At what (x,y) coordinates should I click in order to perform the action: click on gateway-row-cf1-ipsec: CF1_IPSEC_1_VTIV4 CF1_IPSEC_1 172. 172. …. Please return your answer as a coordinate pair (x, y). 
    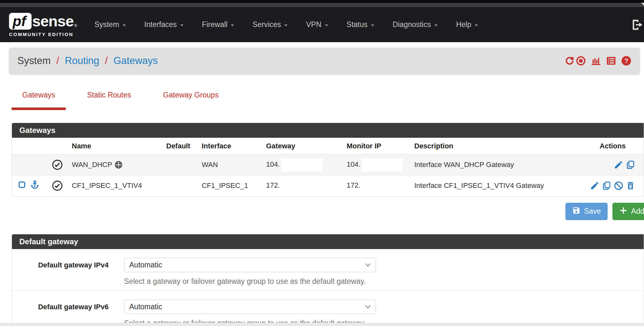
    Looking at the image, I should click on (328, 186).